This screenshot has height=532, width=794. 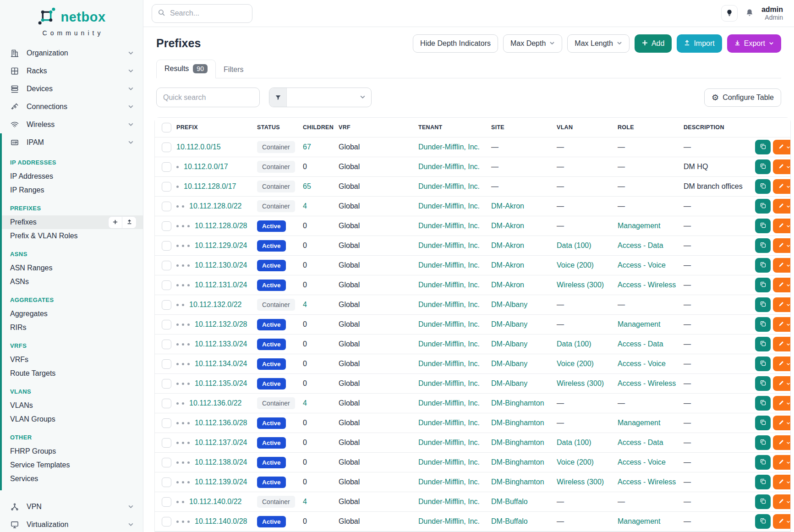 What do you see at coordinates (374, 127) in the screenshot?
I see `column-header-vrf: VRF` at bounding box center [374, 127].